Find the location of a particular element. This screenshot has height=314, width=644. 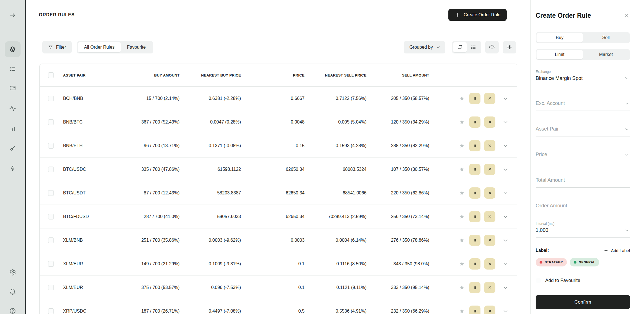

tab-all-order-rules: All Order Rules is located at coordinates (99, 47).